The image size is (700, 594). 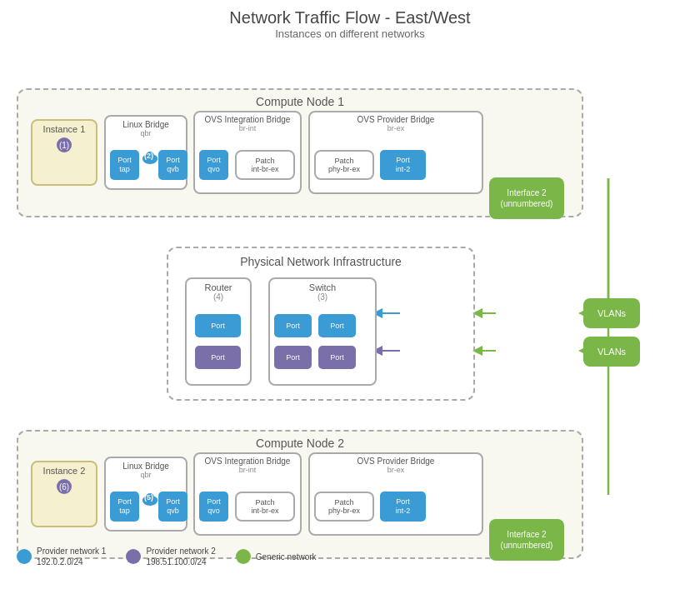 I want to click on vlans-1: VLANs, so click(x=612, y=313).